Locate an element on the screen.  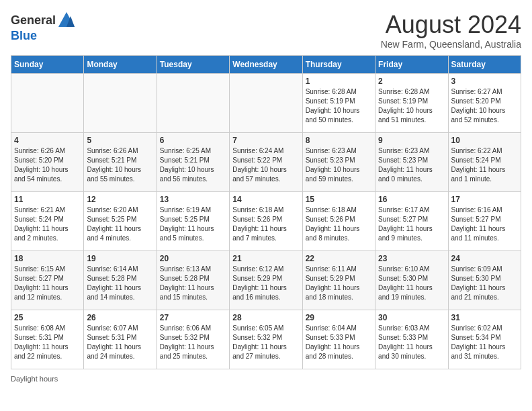
day-header-monday: Monday is located at coordinates (120, 64).